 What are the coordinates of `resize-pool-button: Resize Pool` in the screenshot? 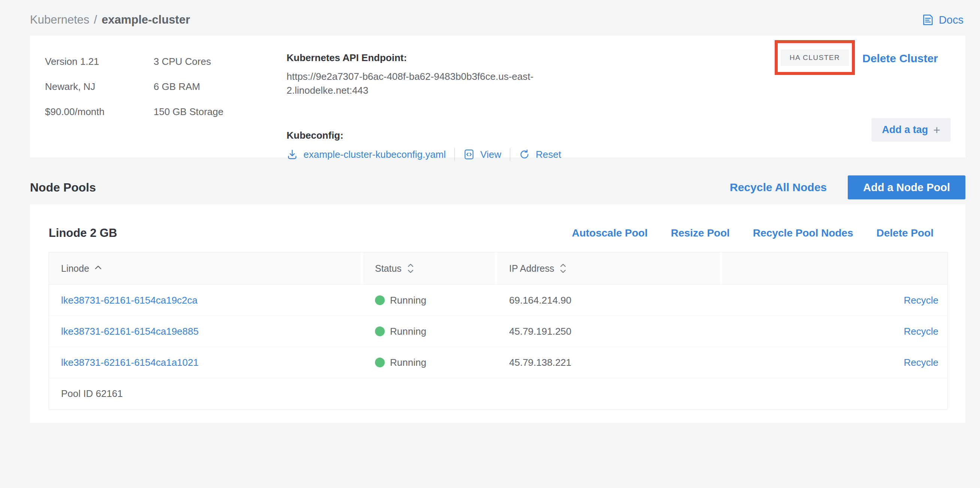 It's located at (700, 233).